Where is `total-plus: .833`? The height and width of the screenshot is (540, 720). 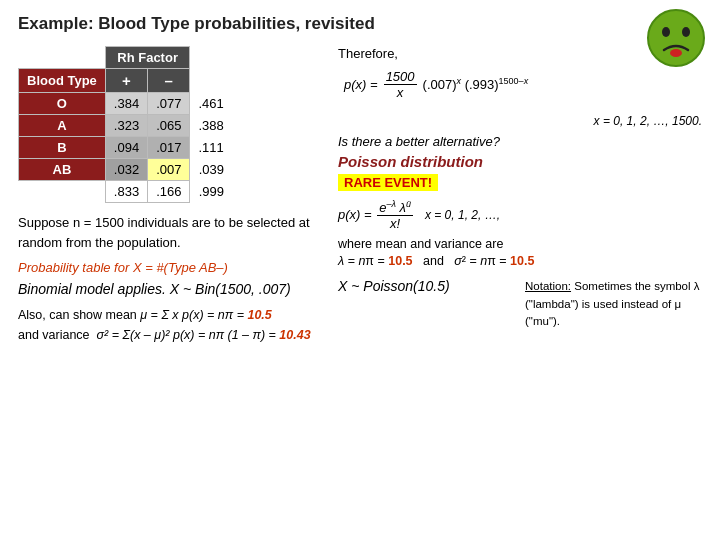
total-plus: .833 is located at coordinates (126, 192).